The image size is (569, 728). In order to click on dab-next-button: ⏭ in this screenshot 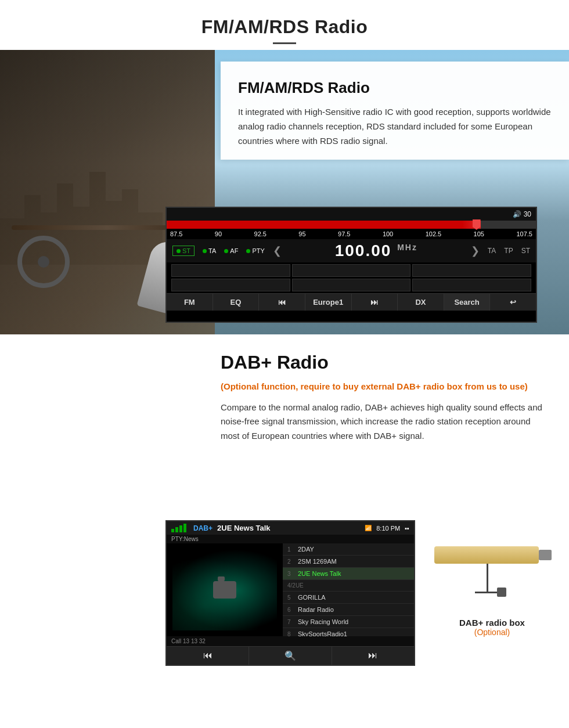, I will do `click(373, 656)`.